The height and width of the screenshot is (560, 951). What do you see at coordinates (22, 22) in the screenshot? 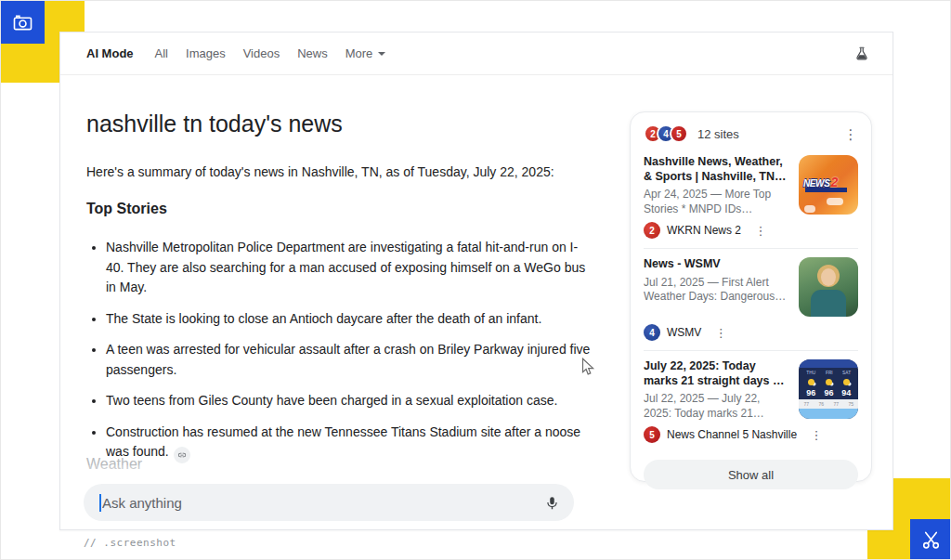
I see `camera-icon` at bounding box center [22, 22].